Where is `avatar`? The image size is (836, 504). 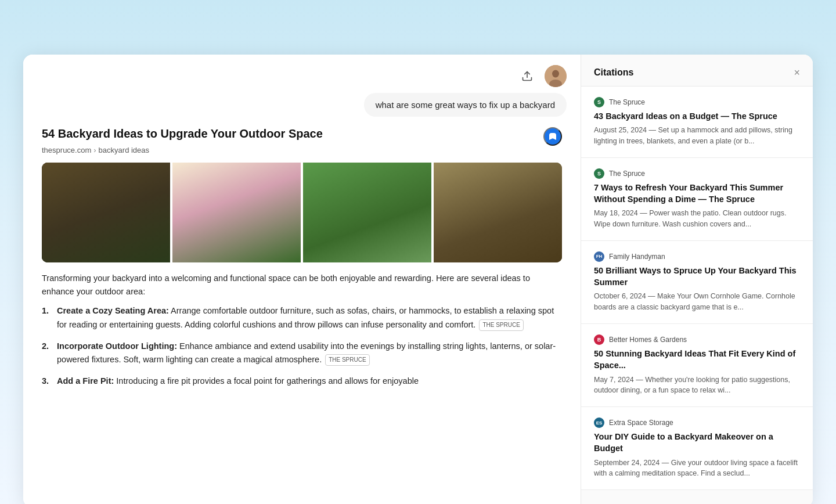
avatar is located at coordinates (556, 76).